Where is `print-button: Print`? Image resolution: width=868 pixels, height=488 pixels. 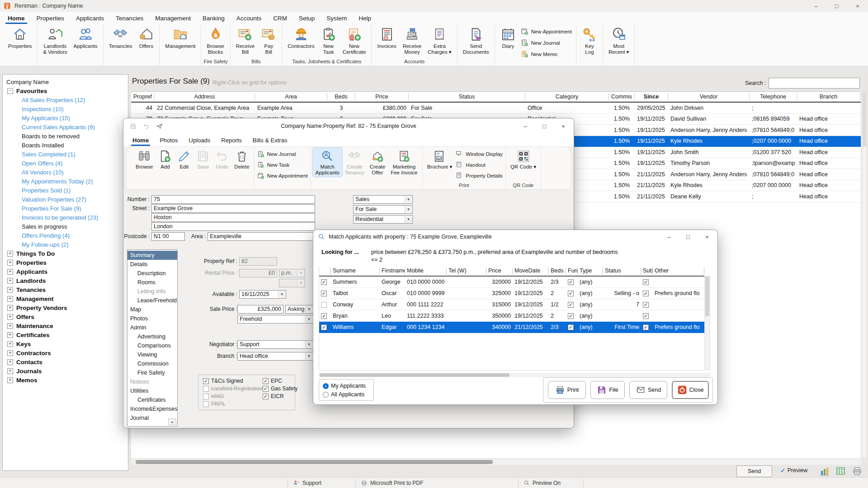
print-button: Print is located at coordinates (567, 390).